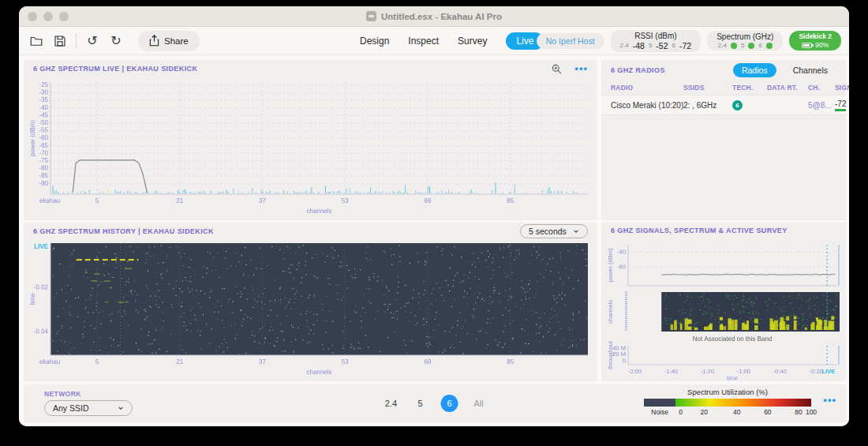  What do you see at coordinates (472, 41) in the screenshot?
I see `tab-survey: Survey` at bounding box center [472, 41].